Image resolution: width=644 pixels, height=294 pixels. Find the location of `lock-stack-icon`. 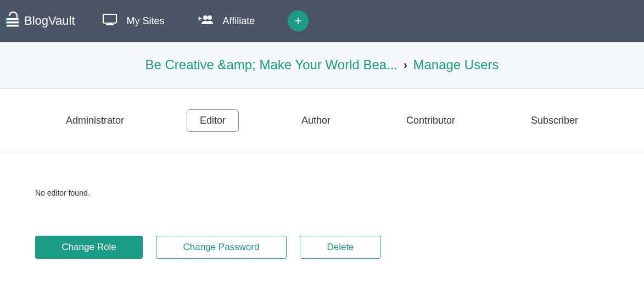

lock-stack-icon is located at coordinates (13, 21).